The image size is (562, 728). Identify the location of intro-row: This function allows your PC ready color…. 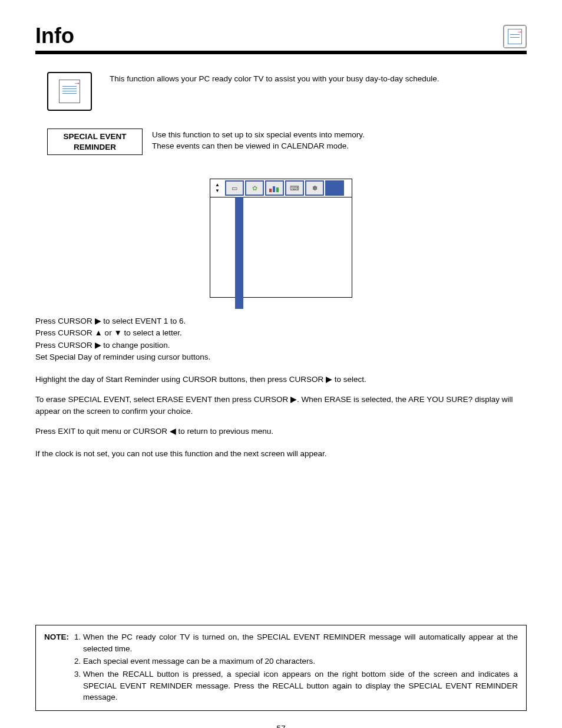
(281, 91).